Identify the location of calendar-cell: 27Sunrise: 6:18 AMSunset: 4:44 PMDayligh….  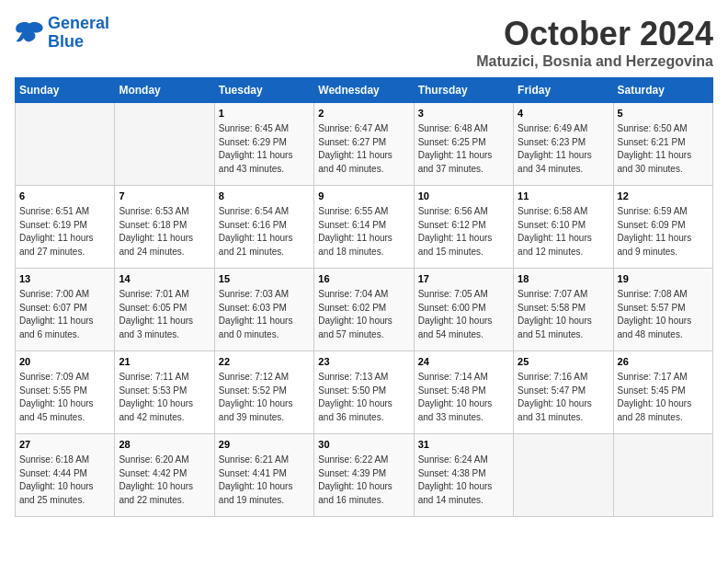
(65, 476).